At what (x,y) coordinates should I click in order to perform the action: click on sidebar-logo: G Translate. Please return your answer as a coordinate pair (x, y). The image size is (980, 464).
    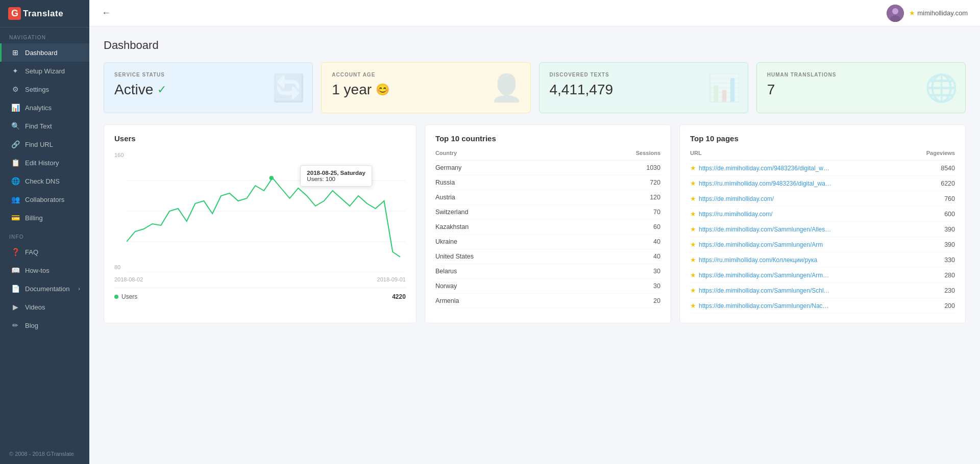
    Looking at the image, I should click on (45, 14).